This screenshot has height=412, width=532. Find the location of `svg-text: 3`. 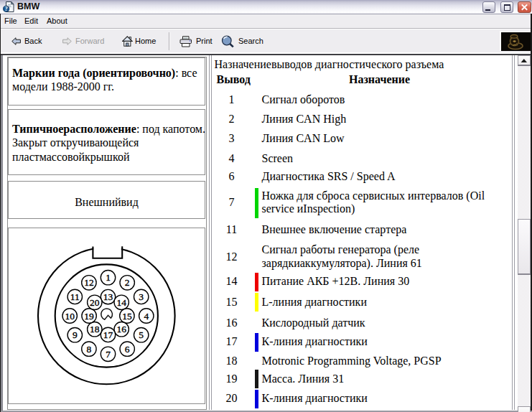

svg-text: 3 is located at coordinates (141, 297).